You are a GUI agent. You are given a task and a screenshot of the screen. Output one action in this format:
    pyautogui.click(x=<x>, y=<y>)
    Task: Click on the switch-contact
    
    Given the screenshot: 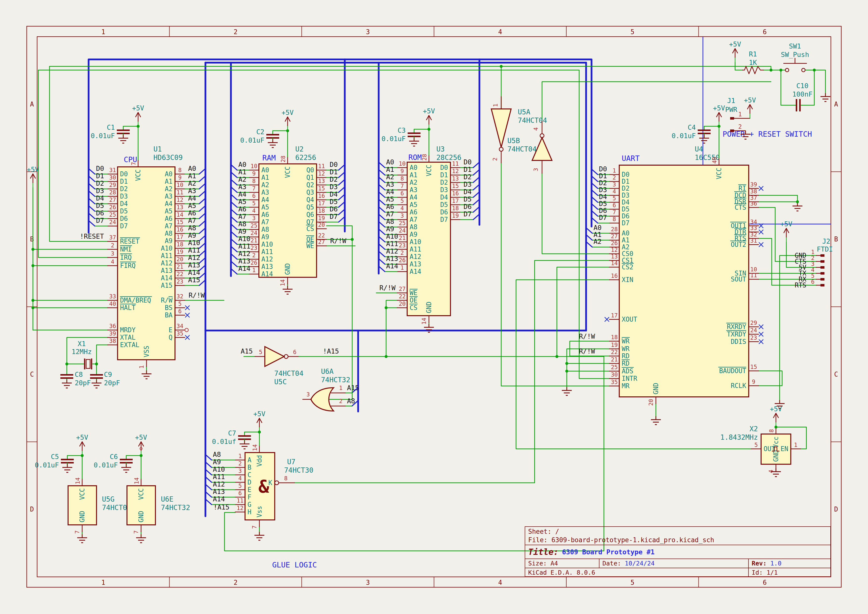 What is the action you would take?
    pyautogui.click(x=787, y=70)
    